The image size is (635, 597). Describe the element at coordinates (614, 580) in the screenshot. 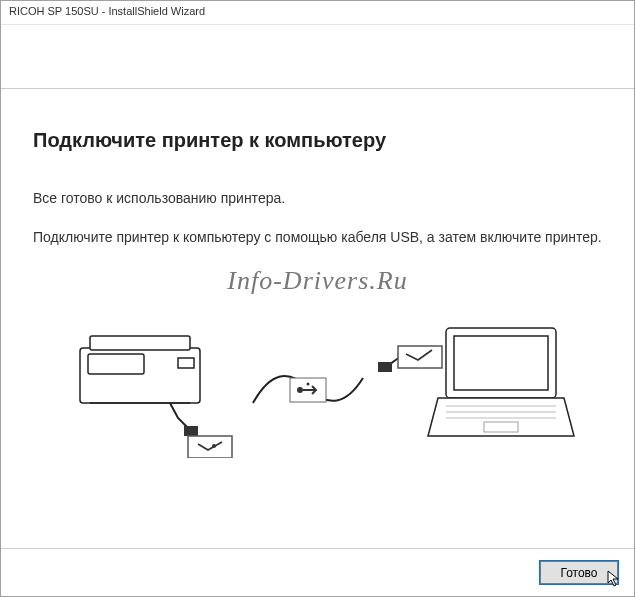

I see `cursor-icon` at that location.